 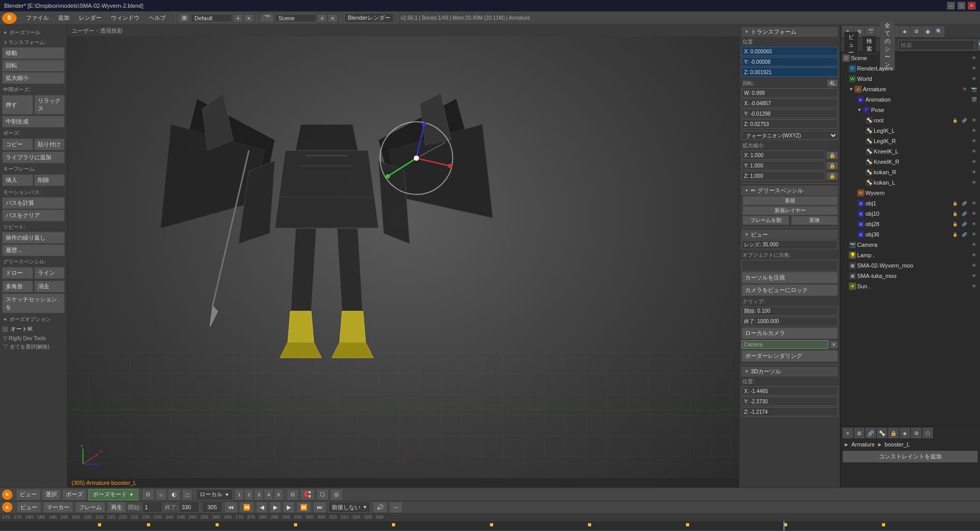 I want to click on change-button: 変換, so click(x=815, y=220).